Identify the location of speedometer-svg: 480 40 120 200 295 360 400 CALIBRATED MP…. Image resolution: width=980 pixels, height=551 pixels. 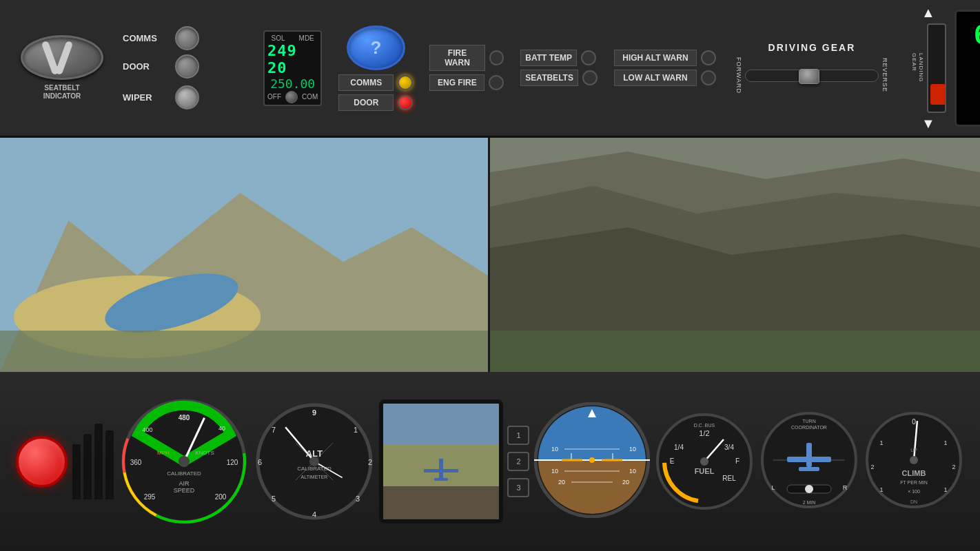
(184, 461).